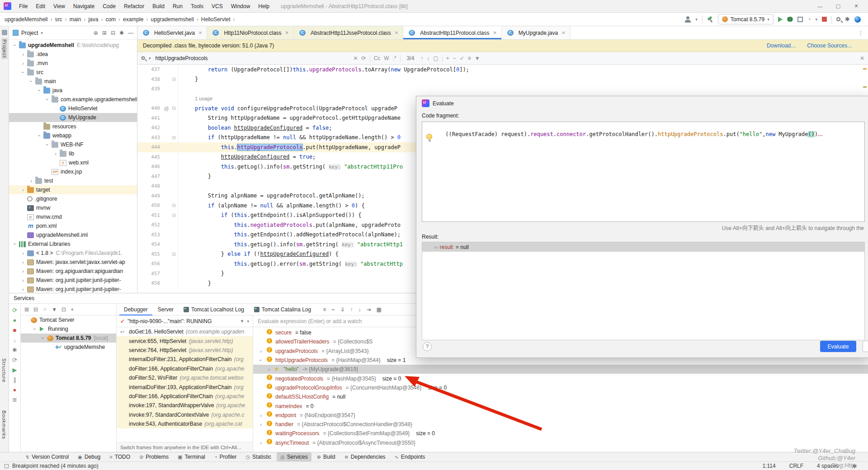 The height and width of the screenshot is (470, 868). I want to click on new-line-icon: ⟳, so click(364, 58).